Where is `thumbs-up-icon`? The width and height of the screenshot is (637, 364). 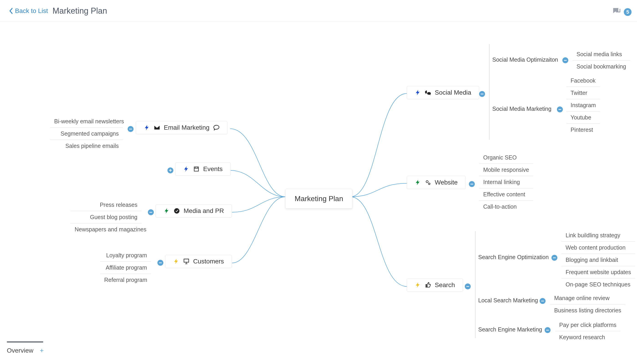 thumbs-up-icon is located at coordinates (428, 285).